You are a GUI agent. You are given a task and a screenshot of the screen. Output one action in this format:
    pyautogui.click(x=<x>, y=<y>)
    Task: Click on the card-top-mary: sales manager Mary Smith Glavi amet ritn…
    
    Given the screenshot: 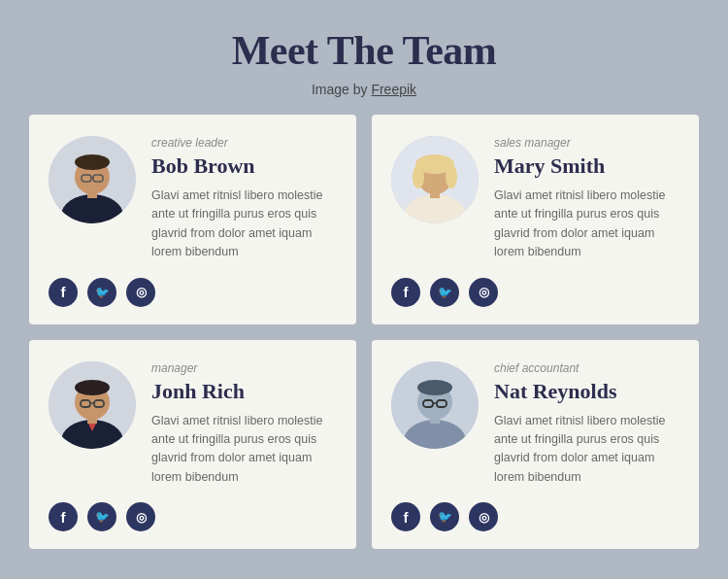 What is the action you would take?
    pyautogui.click(x=536, y=199)
    